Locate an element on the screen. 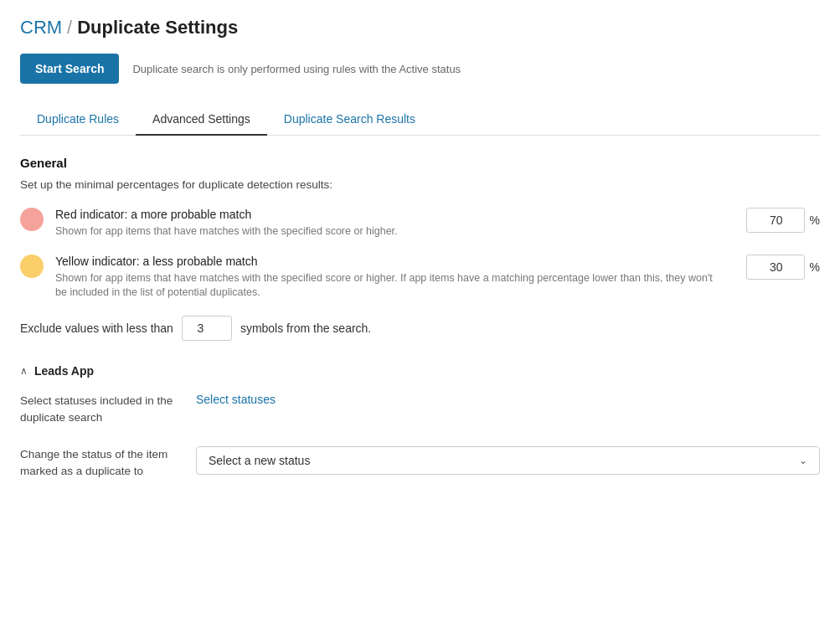 This screenshot has width=840, height=638. red-indicator-input is located at coordinates (776, 220).